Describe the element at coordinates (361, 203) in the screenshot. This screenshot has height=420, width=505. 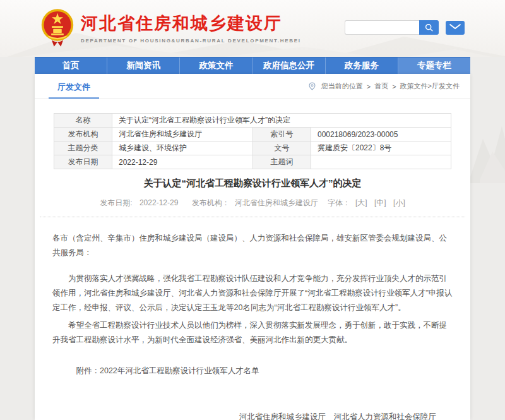
I see `font-size-large-button: [大]` at that location.